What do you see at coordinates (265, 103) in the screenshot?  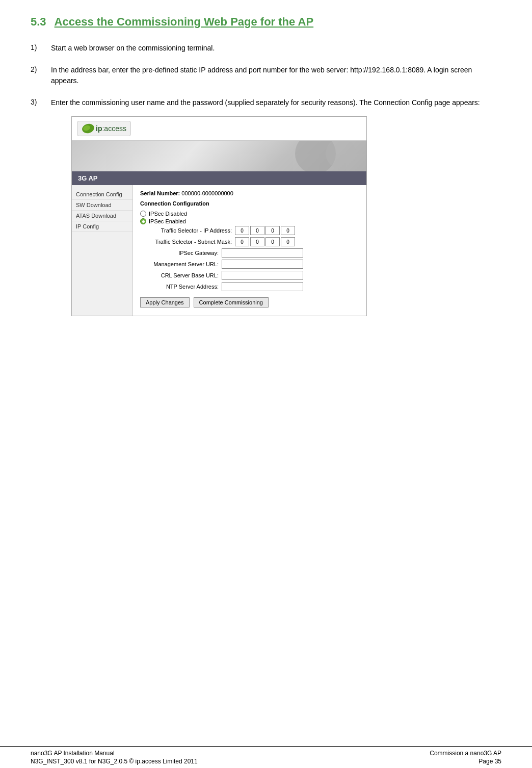 I see `step-3-text: Enter the commissioning user name and th…` at bounding box center [265, 103].